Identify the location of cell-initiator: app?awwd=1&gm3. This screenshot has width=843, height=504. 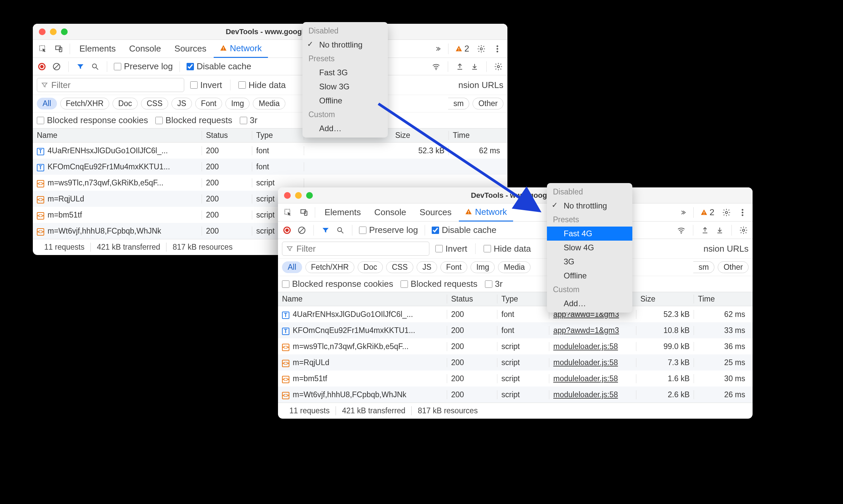
(593, 330).